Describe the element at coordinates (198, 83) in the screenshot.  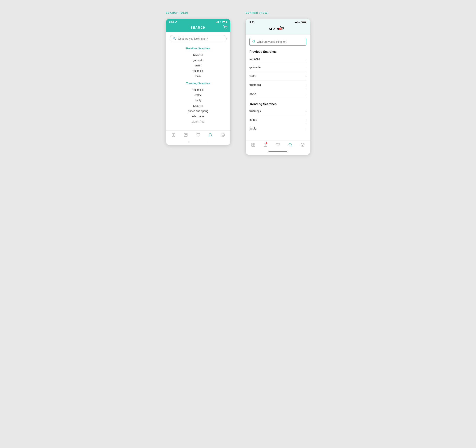
I see `old-trending-heading: Trending Searches` at that location.